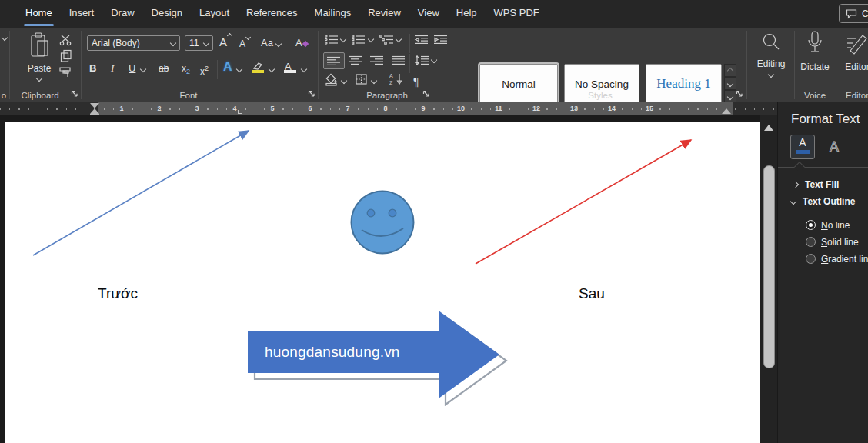  What do you see at coordinates (840, 242) in the screenshot?
I see `radio-solid-line-label: Solid line` at bounding box center [840, 242].